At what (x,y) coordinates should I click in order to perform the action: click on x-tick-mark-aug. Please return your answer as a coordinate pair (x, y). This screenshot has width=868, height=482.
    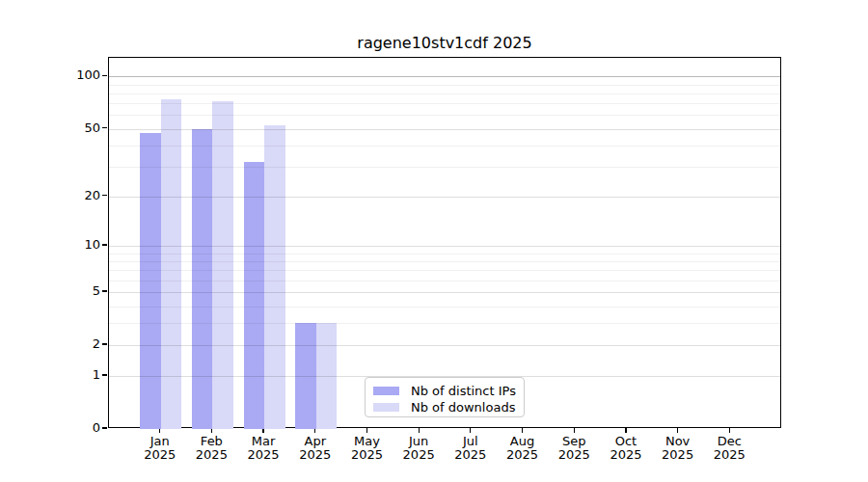
    Looking at the image, I should click on (523, 430).